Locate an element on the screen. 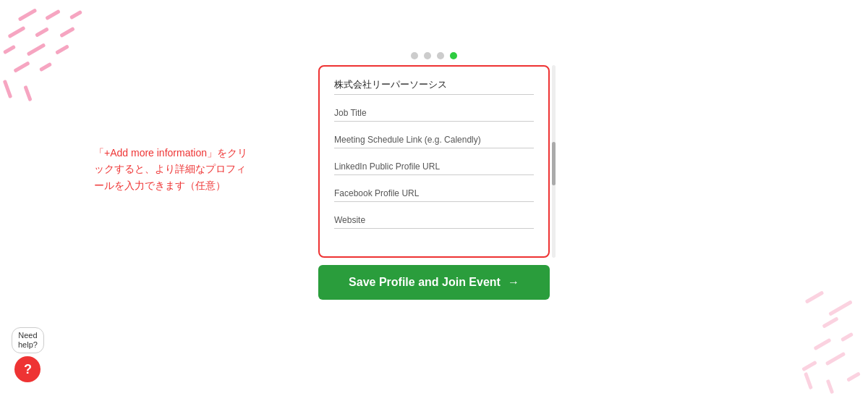 The height and width of the screenshot is (404, 868). decoration-topleft is located at coordinates (58, 65).